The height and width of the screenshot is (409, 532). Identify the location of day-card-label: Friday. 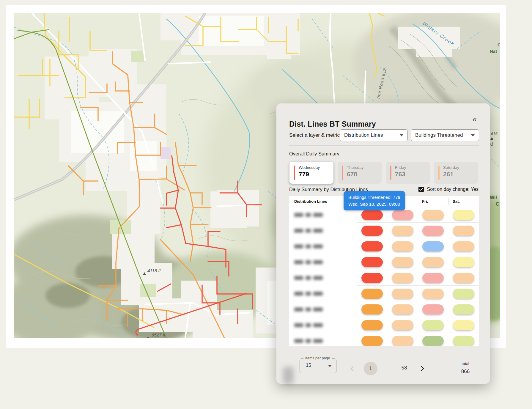
(401, 168).